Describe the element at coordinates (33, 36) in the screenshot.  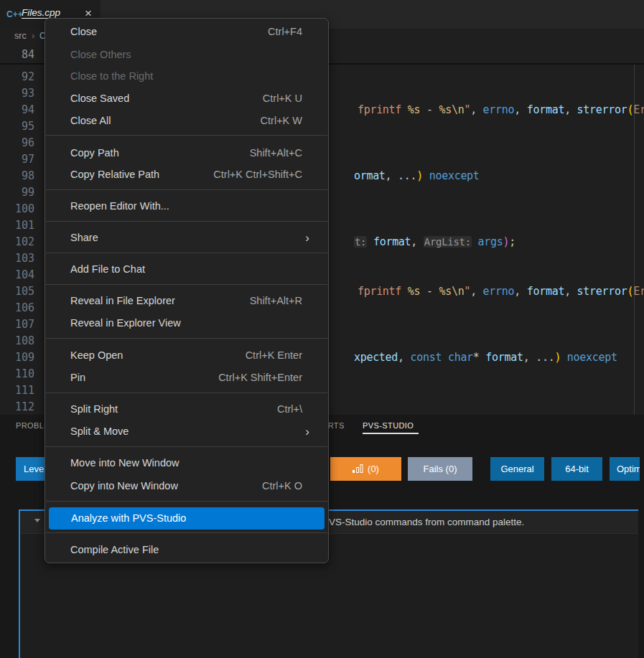
I see `breadcrumb-chevron-icon: ›` at that location.